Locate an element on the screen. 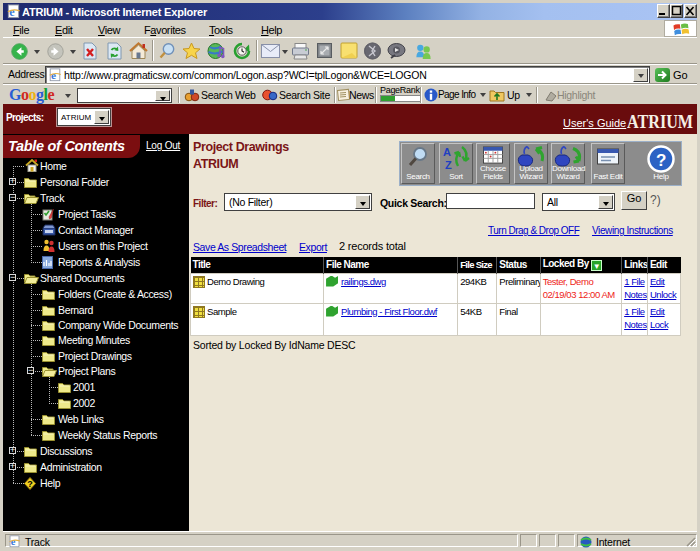 The image size is (700, 551). svg-text: Z is located at coordinates (448, 164).